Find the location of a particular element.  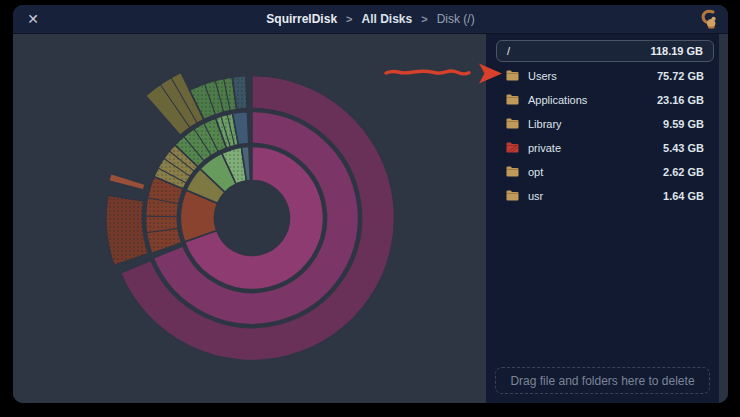

file-name: Applications is located at coordinates (592, 100).